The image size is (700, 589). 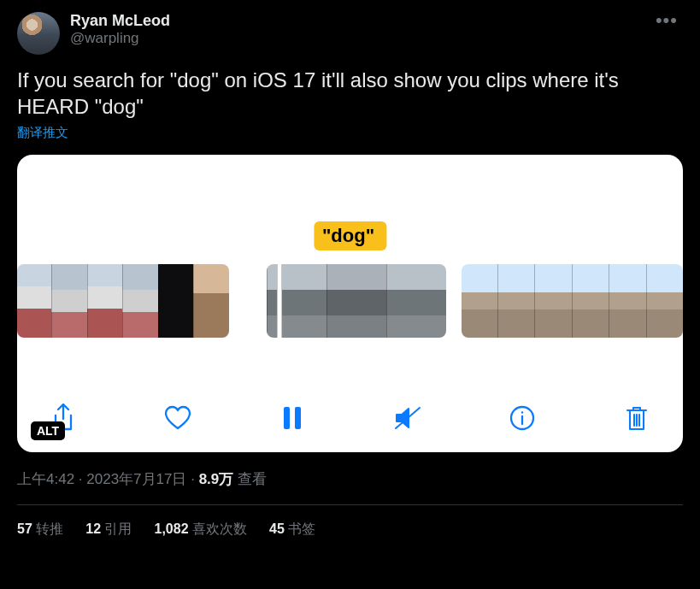 I want to click on heart-icon, so click(x=178, y=418).